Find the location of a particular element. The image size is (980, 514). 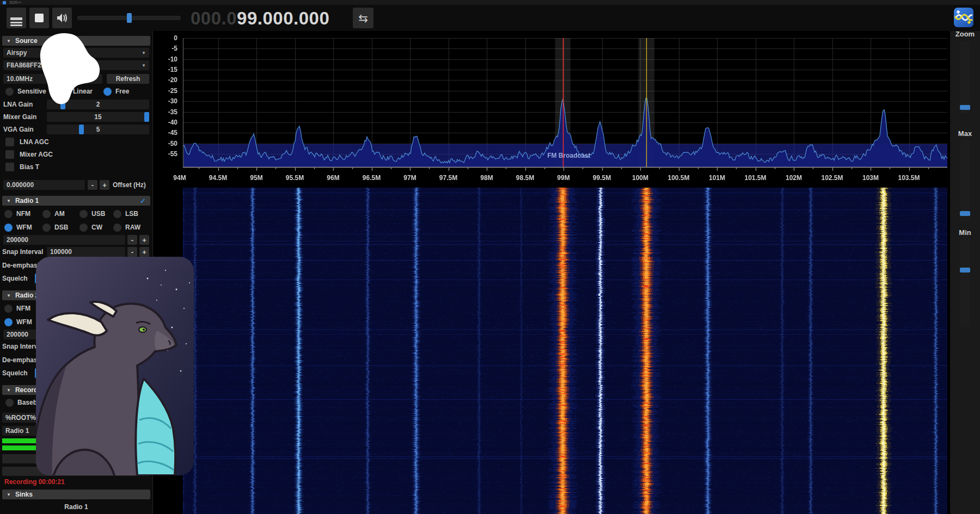

offset-input: 0.000000 is located at coordinates (44, 185).